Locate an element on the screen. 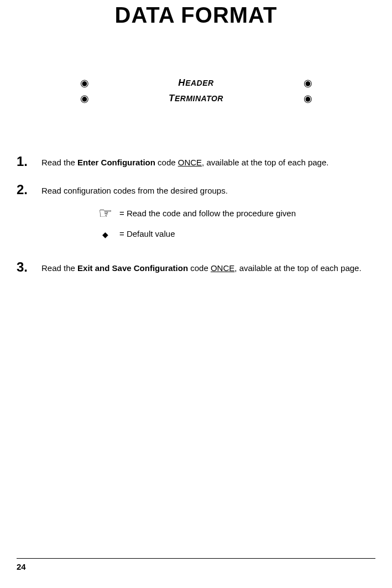 The width and height of the screenshot is (392, 588). toc-section: ◉ HEADER ◉ ◉ TERMINATOR ◉ is located at coordinates (196, 91).